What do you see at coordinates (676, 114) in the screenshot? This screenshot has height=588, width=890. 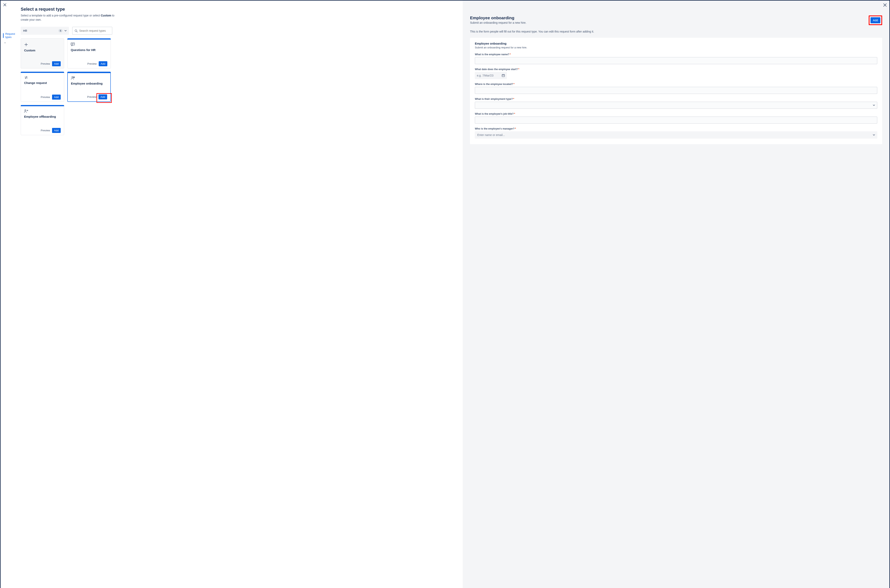 I see `field-label-title: What is the employee's job title?*` at bounding box center [676, 114].